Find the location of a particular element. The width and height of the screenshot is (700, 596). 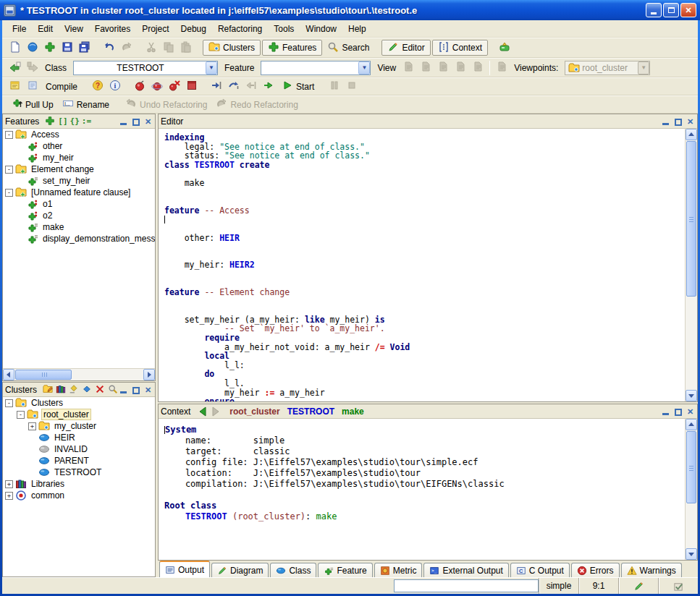

scroll-right-icon is located at coordinates (149, 375).